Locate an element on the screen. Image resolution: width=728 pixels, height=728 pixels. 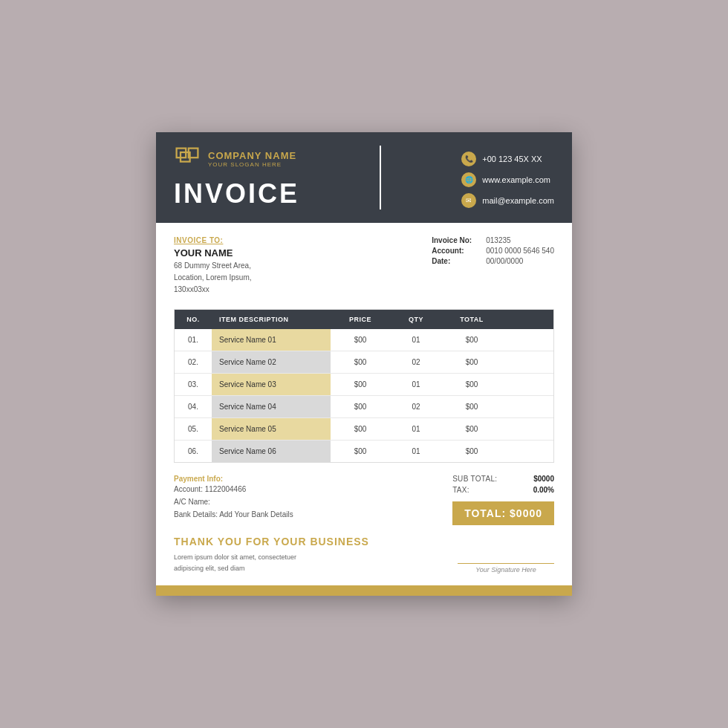
invoice-meta: Invoice No: 013235 Account: 0010 0000 56… is located at coordinates (493, 252).